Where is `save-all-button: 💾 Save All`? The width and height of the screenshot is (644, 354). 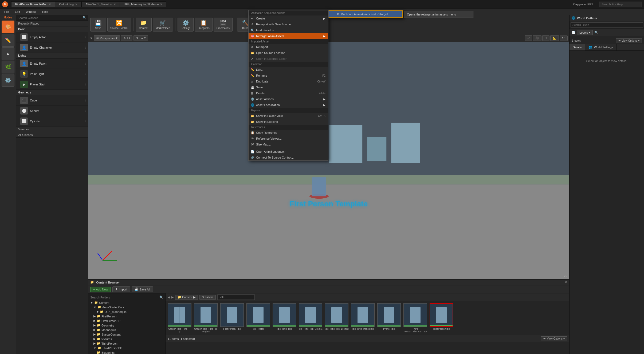 save-all-button: 💾 Save All is located at coordinates (142, 289).